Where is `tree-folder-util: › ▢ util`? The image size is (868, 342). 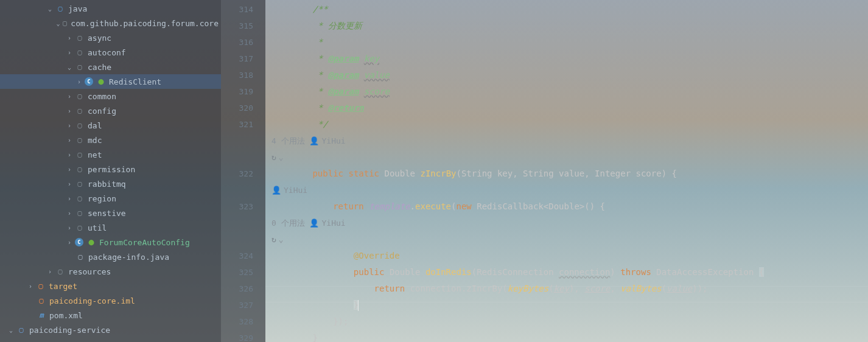
tree-folder-util: › ▢ util is located at coordinates (111, 228).